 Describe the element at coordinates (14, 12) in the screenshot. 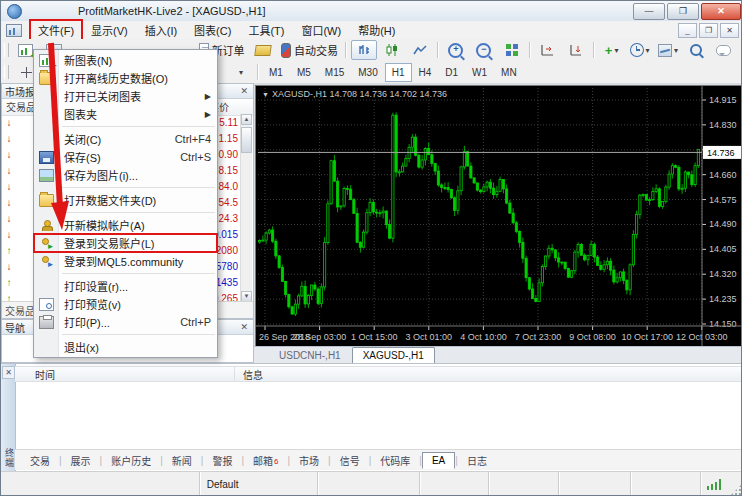

I see `app-icon` at that location.